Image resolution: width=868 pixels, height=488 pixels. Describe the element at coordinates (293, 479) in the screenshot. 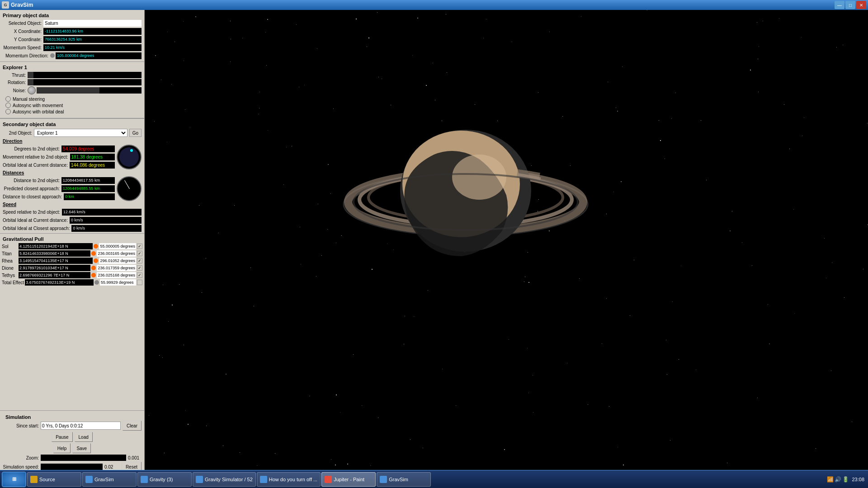

I see `taskbar-item-label: How do you turn off ...` at that location.